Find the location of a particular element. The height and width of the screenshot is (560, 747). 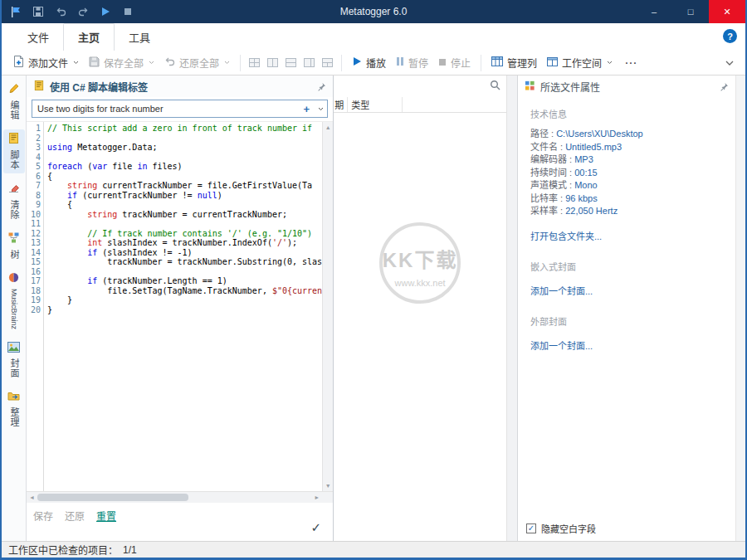

layout-rows-icon is located at coordinates (290, 63).